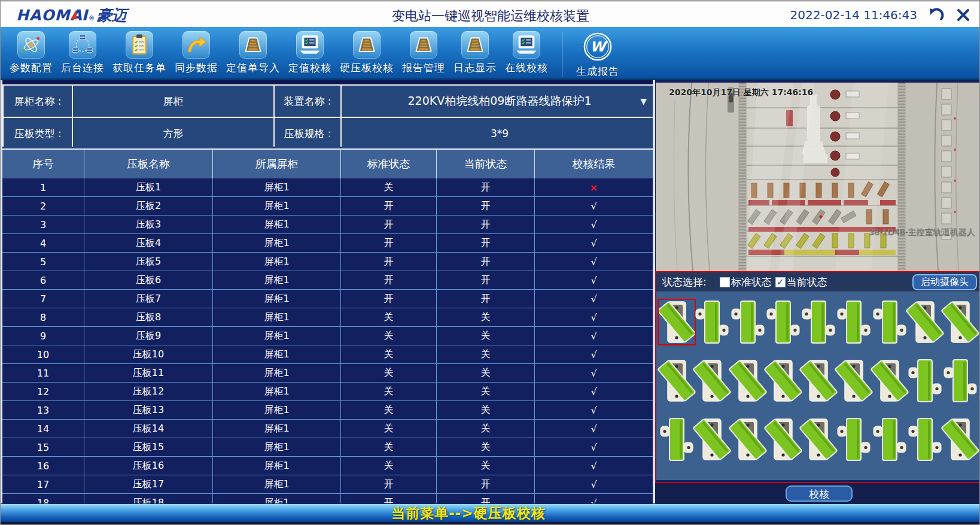 The image size is (980, 525). I want to click on table-row: 4压板4屏柜1开开√, so click(328, 243).